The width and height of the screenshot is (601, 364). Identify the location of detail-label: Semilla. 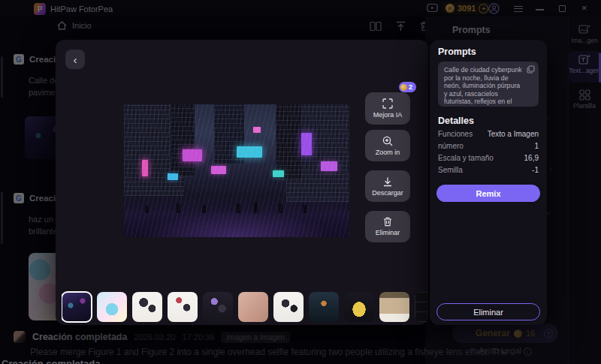
(451, 170).